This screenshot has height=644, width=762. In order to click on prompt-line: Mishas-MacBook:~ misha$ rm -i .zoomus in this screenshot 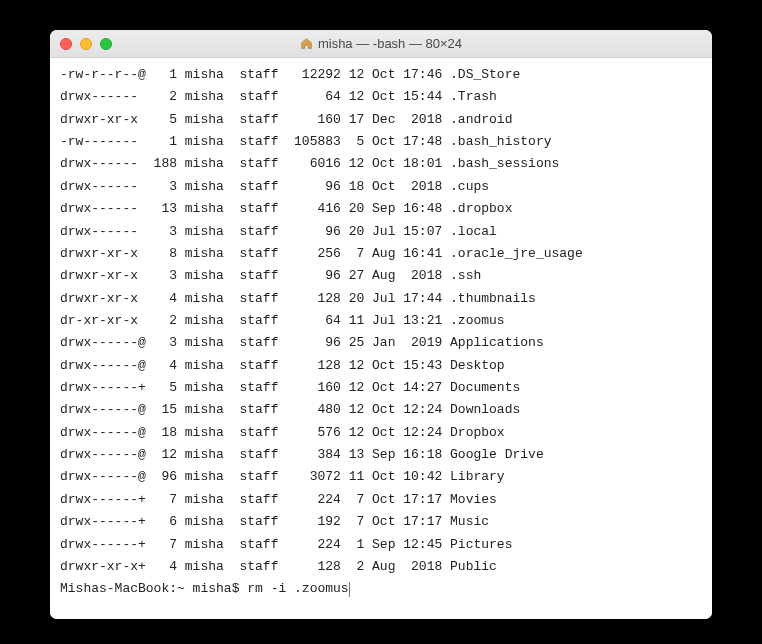, I will do `click(381, 589)`.